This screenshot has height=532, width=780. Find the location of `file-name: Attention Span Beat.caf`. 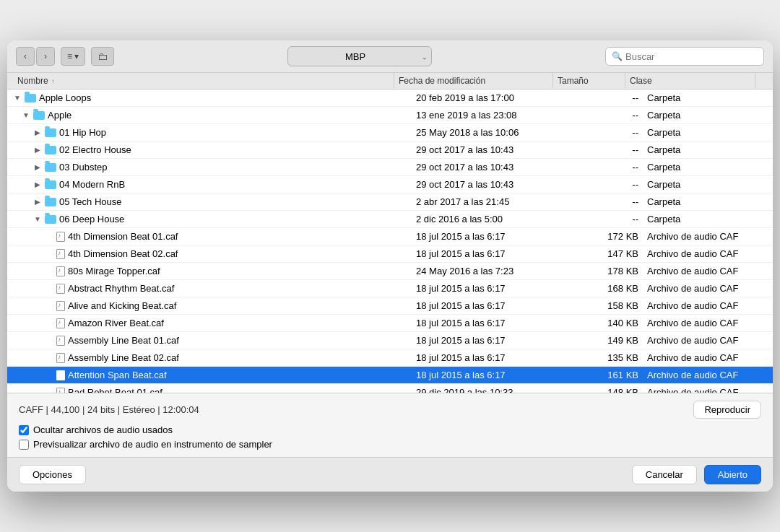

file-name: Attention Span Beat.caf is located at coordinates (117, 375).